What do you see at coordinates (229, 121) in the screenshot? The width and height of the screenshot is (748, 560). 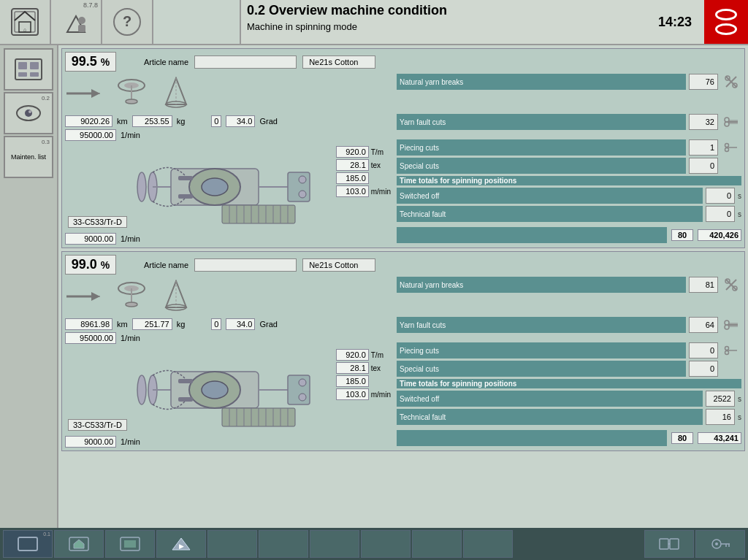 I see `stats-row-1-0: 9020.26 km 253.55 kg 0 34.0 Grad` at bounding box center [229, 121].